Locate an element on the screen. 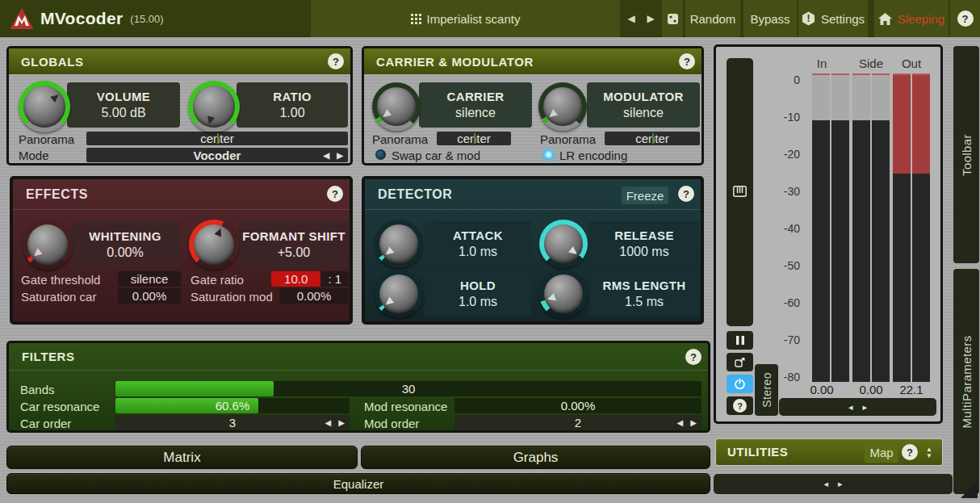  preset-name: Imperialist scanty is located at coordinates (474, 19).